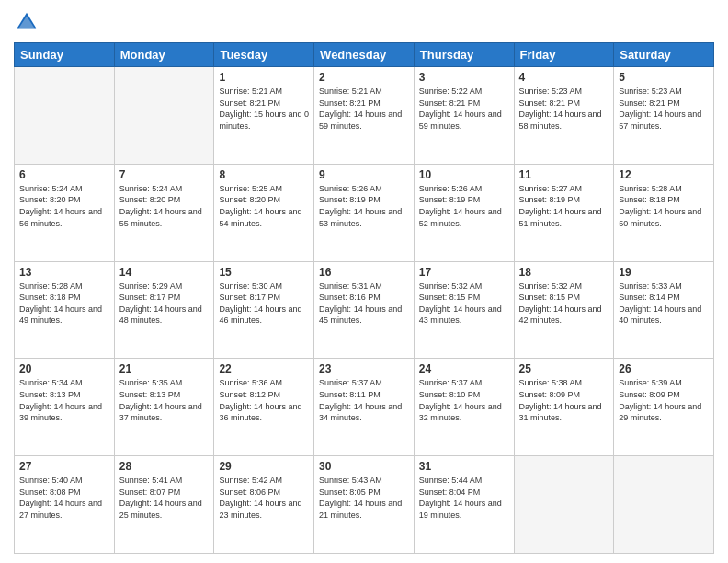  Describe the element at coordinates (463, 505) in the screenshot. I see `calendar-cell: 31Sunrise: 5:44 AMSunset: 8:04 PMDayligh…` at that location.